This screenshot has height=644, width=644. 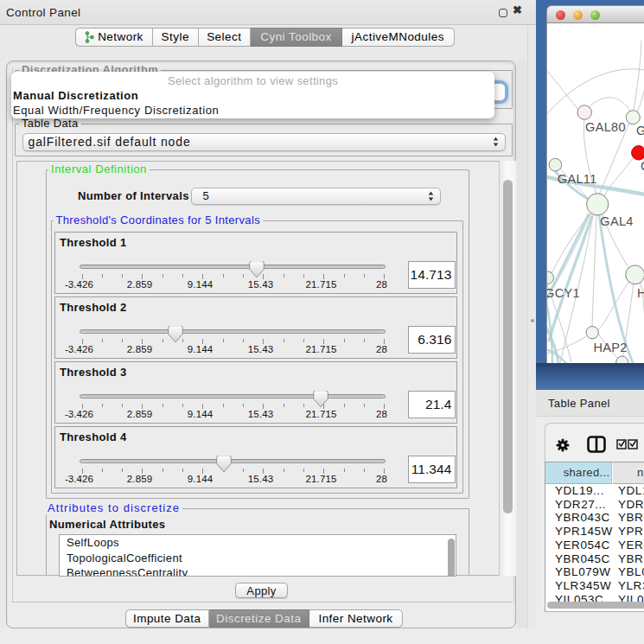 What do you see at coordinates (640, 131) in the screenshot?
I see `svg-text: GA` at bounding box center [640, 131].